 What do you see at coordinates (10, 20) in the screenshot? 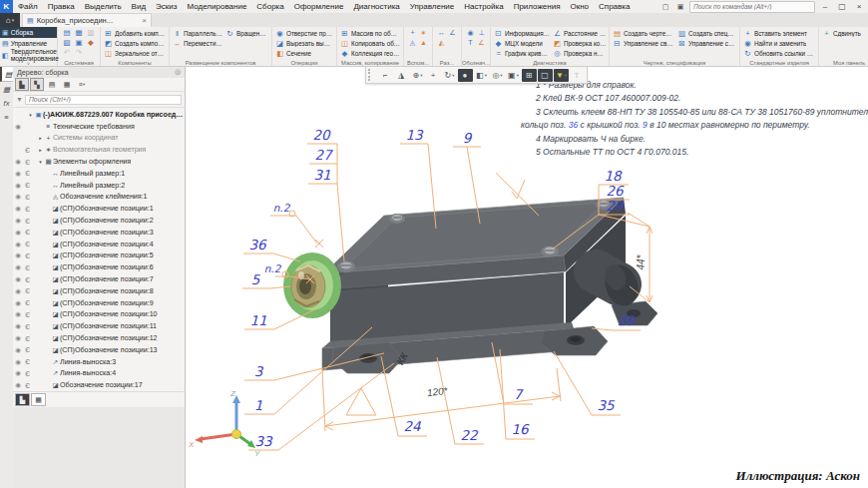
I see `home-button: ⌂ ▾` at bounding box center [10, 20].